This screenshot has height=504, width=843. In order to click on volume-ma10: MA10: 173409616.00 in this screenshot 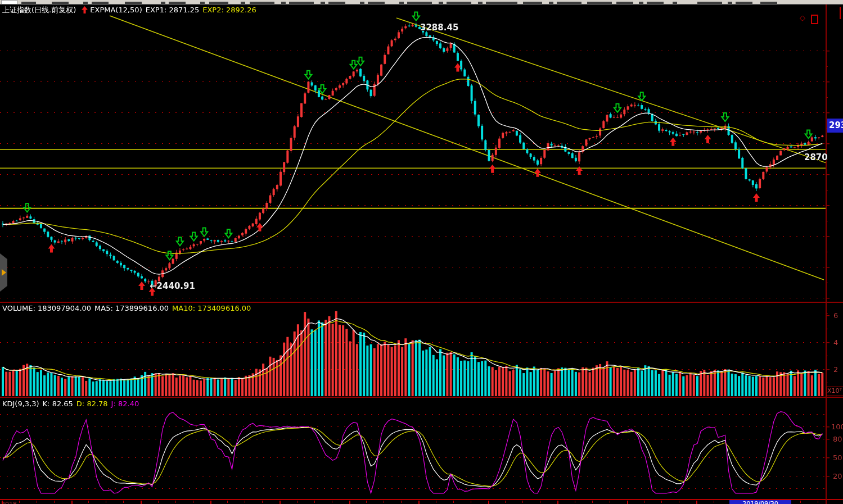, I will do `click(211, 308)`.